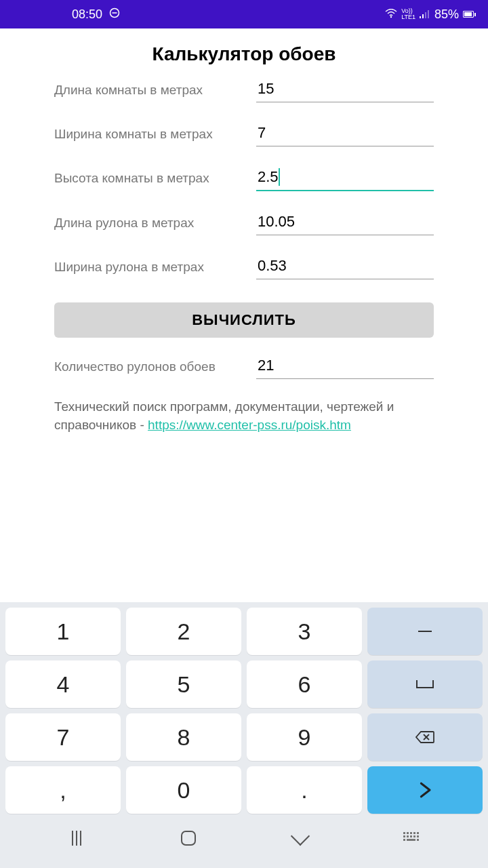 The width and height of the screenshot is (488, 868). Describe the element at coordinates (447, 15) in the screenshot. I see `battery-percent: 85%` at that location.